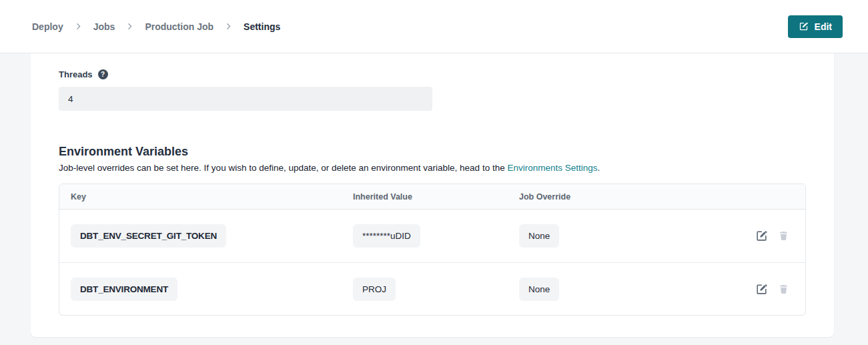 The image size is (868, 345). Describe the element at coordinates (212, 197) in the screenshot. I see `column-header-key: Key` at that location.